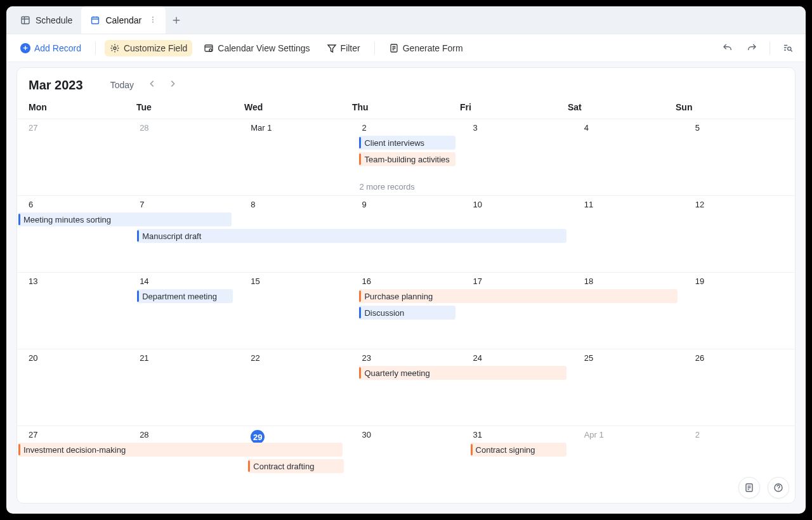 This screenshot has height=520, width=812. What do you see at coordinates (622, 107) in the screenshot?
I see `weekday-label: Sat` at bounding box center [622, 107].